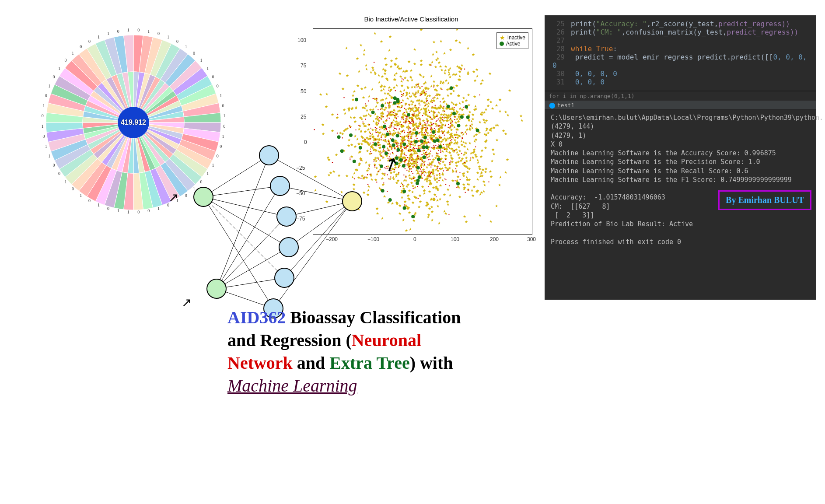 This screenshot has height=504, width=825. I want to click on svg-point-1947, so click(458, 126).